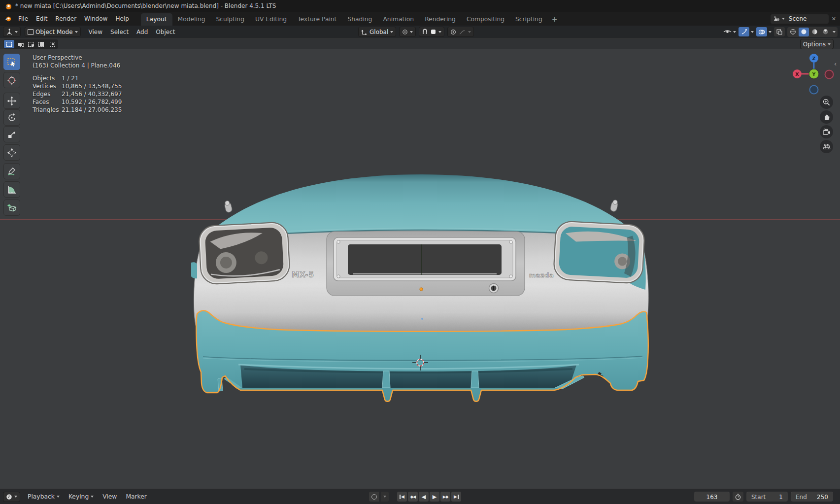 This screenshot has width=840, height=504. What do you see at coordinates (793, 32) in the screenshot?
I see `shading-wireframe-button` at bounding box center [793, 32].